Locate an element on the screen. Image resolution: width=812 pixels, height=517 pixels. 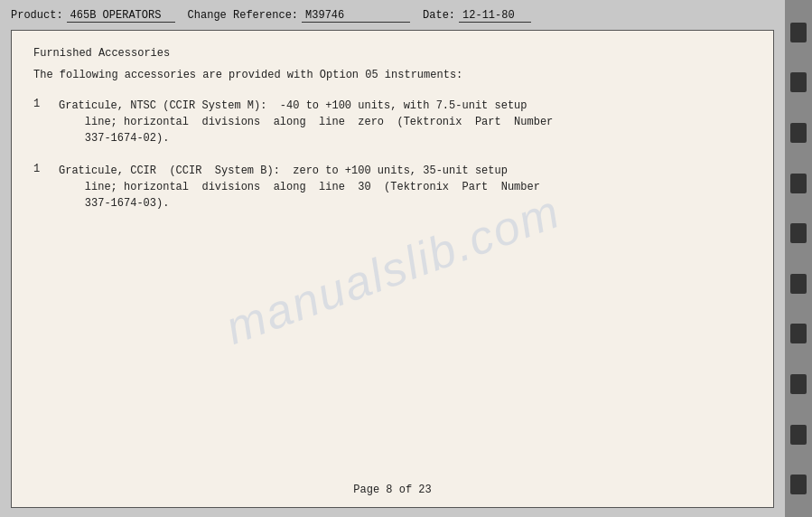
product-value: 465B OPERATORS is located at coordinates (121, 16).